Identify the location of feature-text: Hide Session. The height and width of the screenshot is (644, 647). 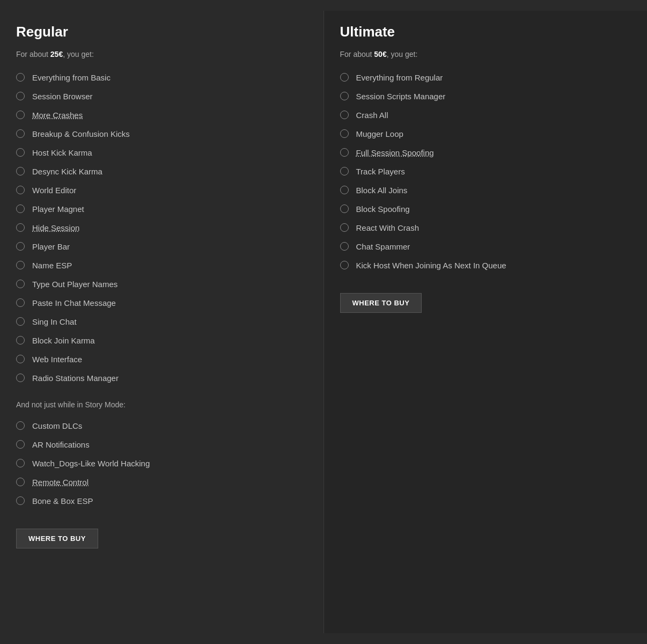
(56, 228).